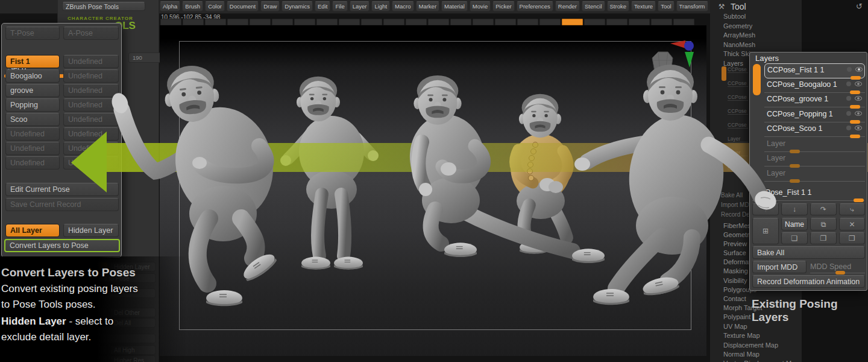  Describe the element at coordinates (91, 91) in the screenshot. I see `pose-slot-3-right: Undefined` at that location.